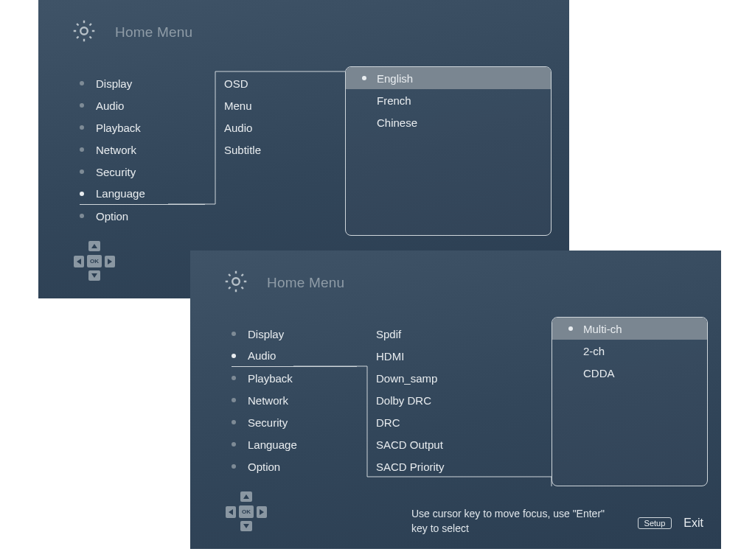 The height and width of the screenshot is (560, 755). What do you see at coordinates (294, 127) in the screenshot?
I see `submenu-item: Audio` at bounding box center [294, 127].